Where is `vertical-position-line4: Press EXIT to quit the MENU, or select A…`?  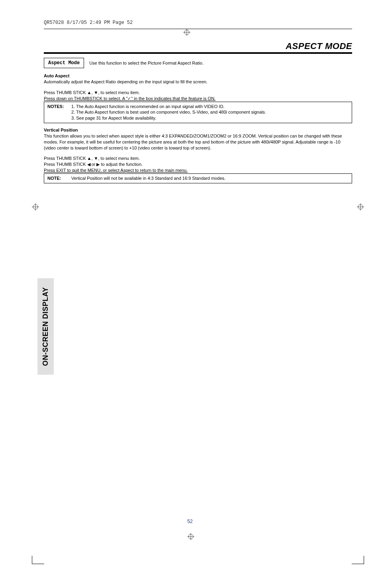 vertical-position-line4: Press EXIT to quit the MENU, or select A… is located at coordinates (198, 171).